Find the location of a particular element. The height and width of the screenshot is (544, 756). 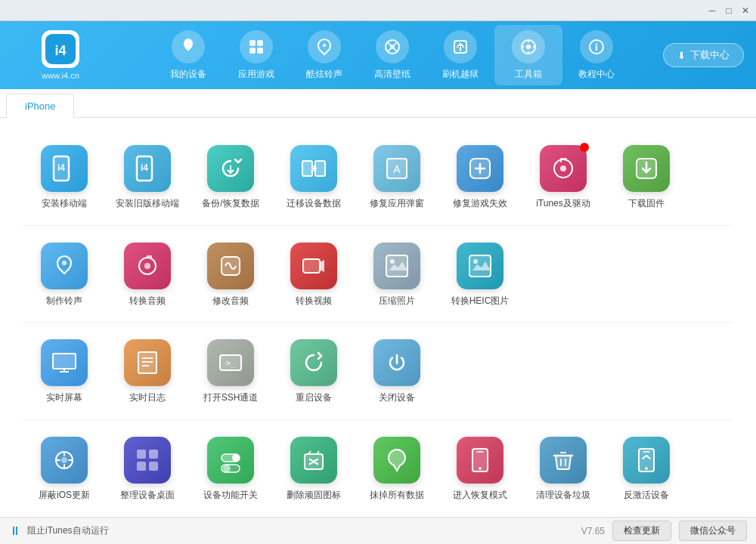

tools-row-2: 制作铃声转换音频修改音频转换视频压缩照片转换HEIC图片 is located at coordinates (378, 273).